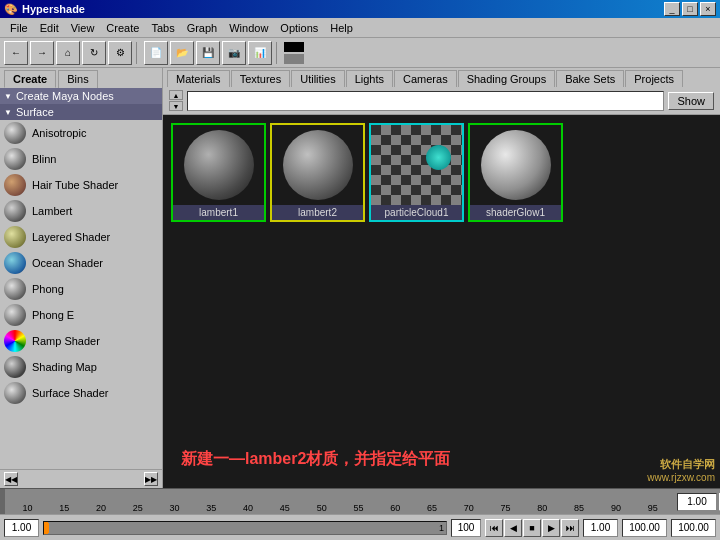 This screenshot has height=540, width=720. I want to click on surface-title: Surface, so click(35, 112).